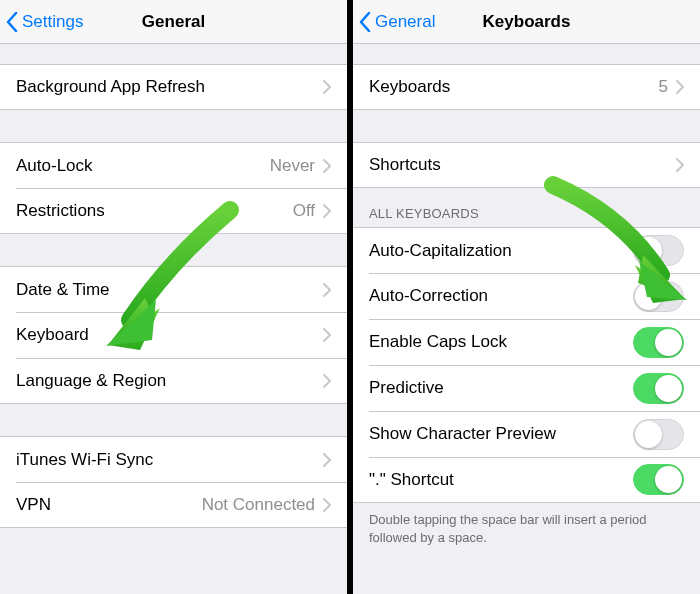 This screenshot has width=700, height=594. What do you see at coordinates (526, 480) in the screenshot?
I see `row-period-shortcut: "." Shortcut` at bounding box center [526, 480].